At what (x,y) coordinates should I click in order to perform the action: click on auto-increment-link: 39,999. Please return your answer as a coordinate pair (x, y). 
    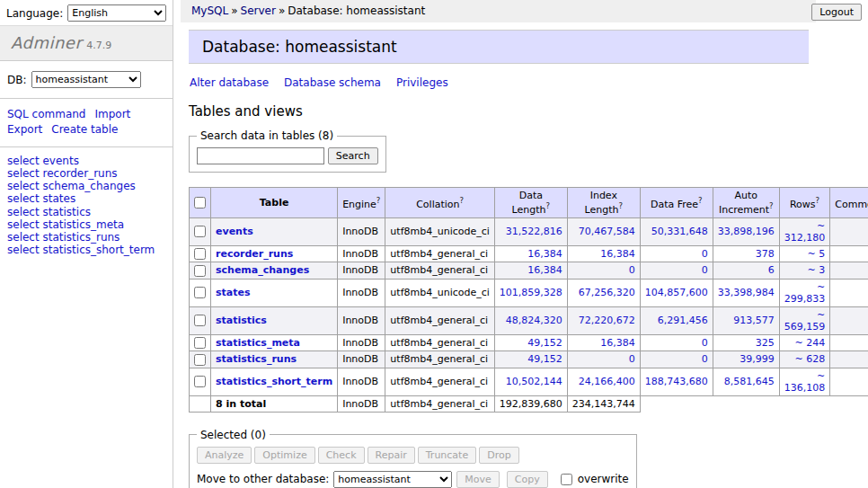
    Looking at the image, I should click on (757, 359).